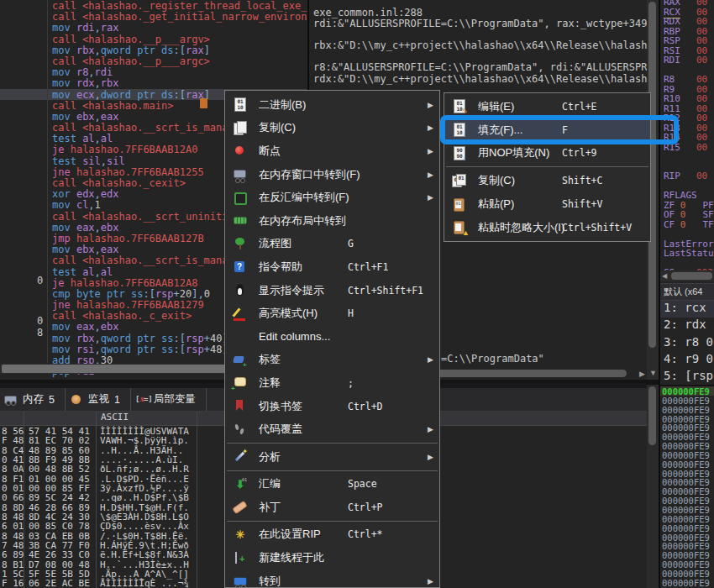 This screenshot has height=588, width=714. What do you see at coordinates (689, 108) in the screenshot?
I see `register-row-r11: R1100` at bounding box center [689, 108].